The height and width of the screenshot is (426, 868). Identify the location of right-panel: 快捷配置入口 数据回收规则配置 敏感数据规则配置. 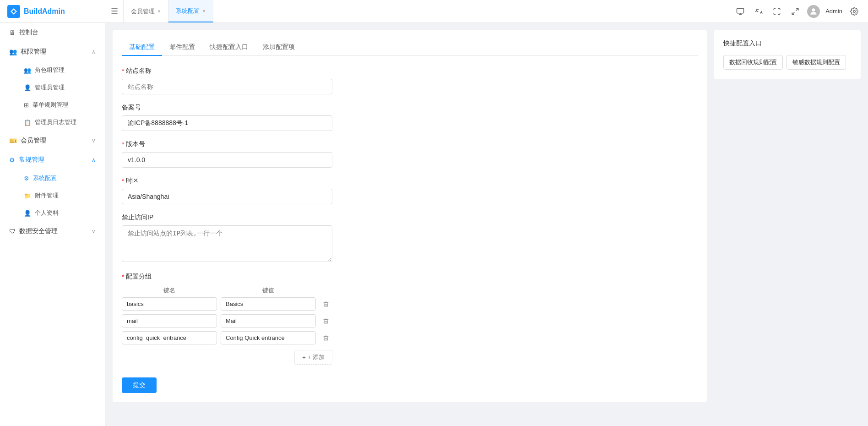
(787, 55).